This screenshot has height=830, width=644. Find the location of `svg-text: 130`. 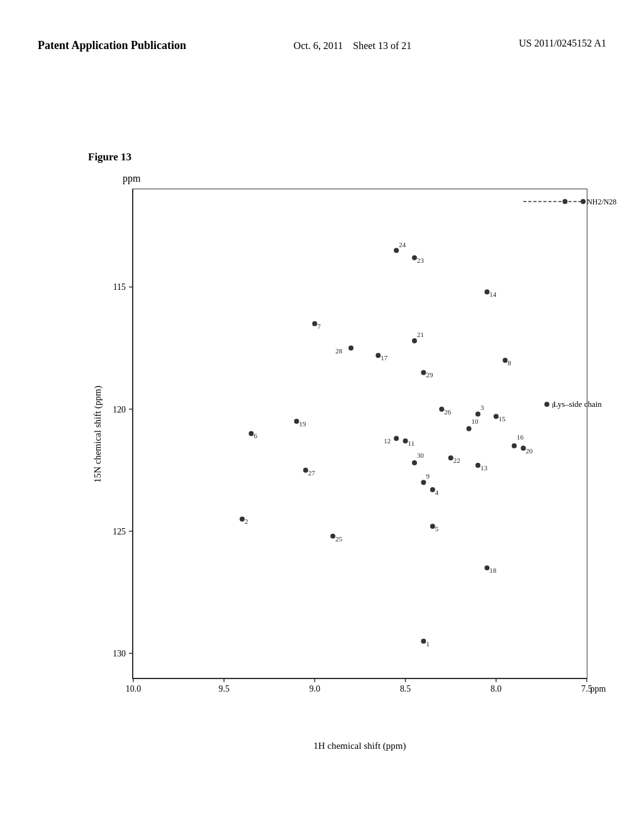

svg-text: 130 is located at coordinates (119, 654).